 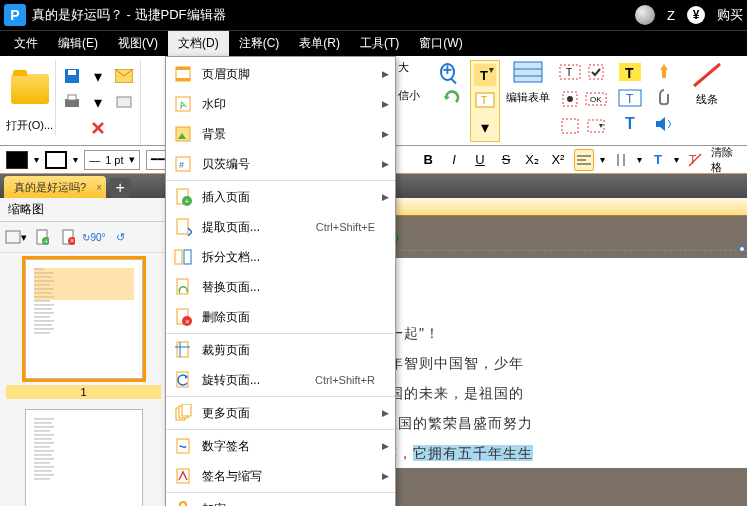 What do you see at coordinates (645, 15) in the screenshot?
I see `globe-icon` at bounding box center [645, 15].